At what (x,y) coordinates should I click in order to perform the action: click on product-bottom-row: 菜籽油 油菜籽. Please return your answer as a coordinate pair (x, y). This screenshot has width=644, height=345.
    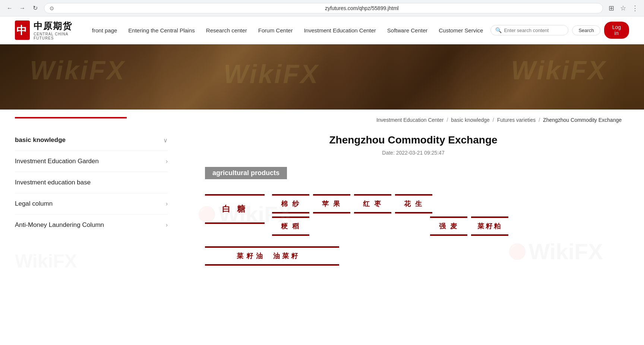
    Looking at the image, I should click on (413, 256).